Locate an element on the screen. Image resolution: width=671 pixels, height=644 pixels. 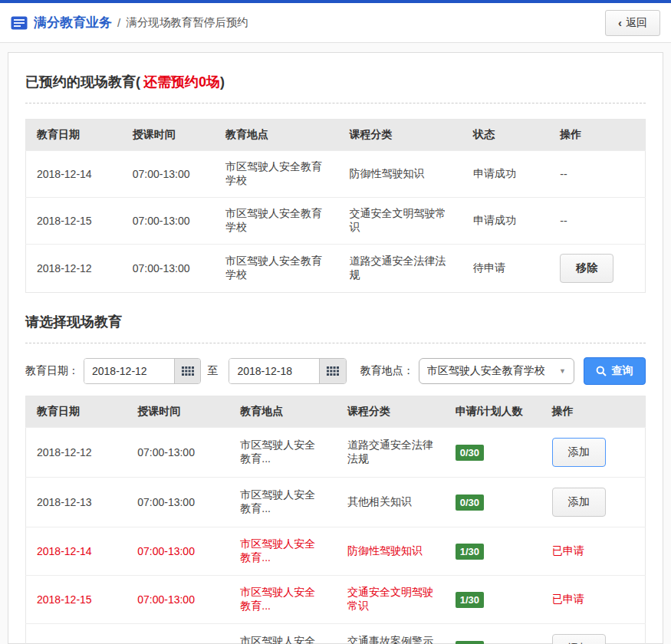
date-from-combo is located at coordinates (143, 371).